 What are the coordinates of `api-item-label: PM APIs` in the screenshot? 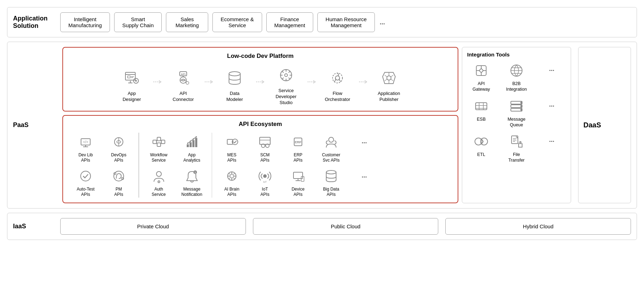 It's located at (118, 192).